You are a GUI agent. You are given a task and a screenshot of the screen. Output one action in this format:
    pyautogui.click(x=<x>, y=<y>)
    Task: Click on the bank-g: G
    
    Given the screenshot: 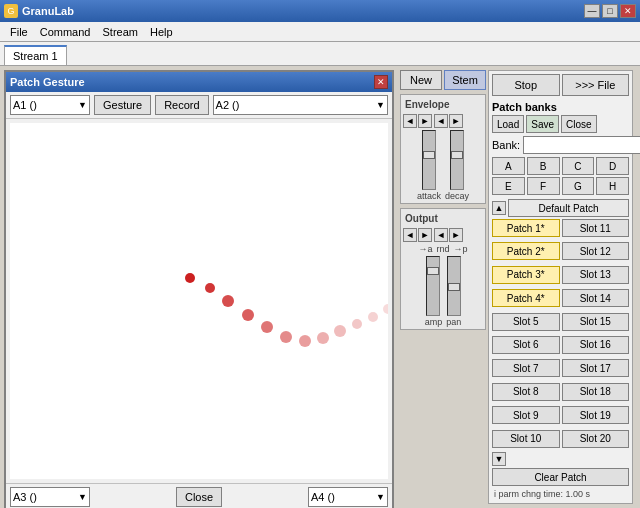 What is the action you would take?
    pyautogui.click(x=578, y=186)
    